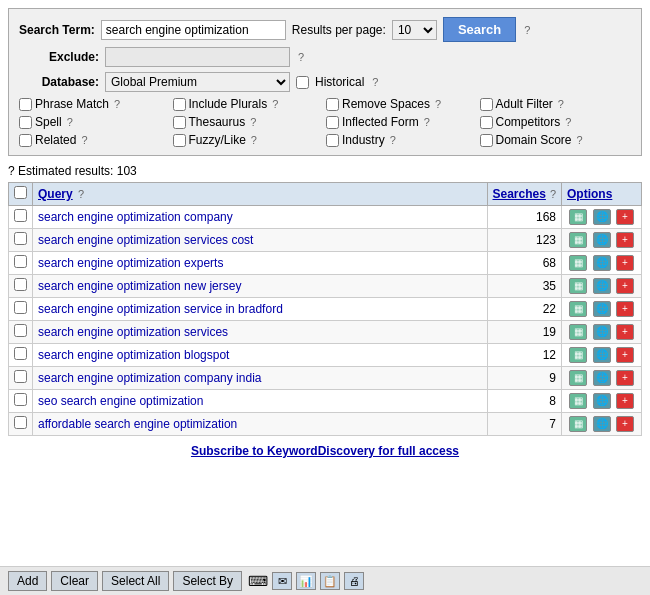  I want to click on query-sort-link: Query, so click(56, 194).